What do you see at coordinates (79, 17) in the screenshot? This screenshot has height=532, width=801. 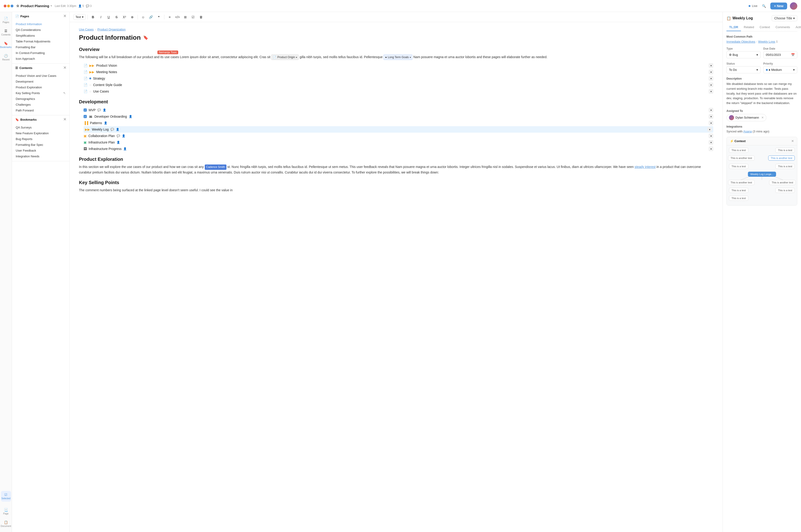 I see `text-style-dropdown: Text ▾` at bounding box center [79, 17].